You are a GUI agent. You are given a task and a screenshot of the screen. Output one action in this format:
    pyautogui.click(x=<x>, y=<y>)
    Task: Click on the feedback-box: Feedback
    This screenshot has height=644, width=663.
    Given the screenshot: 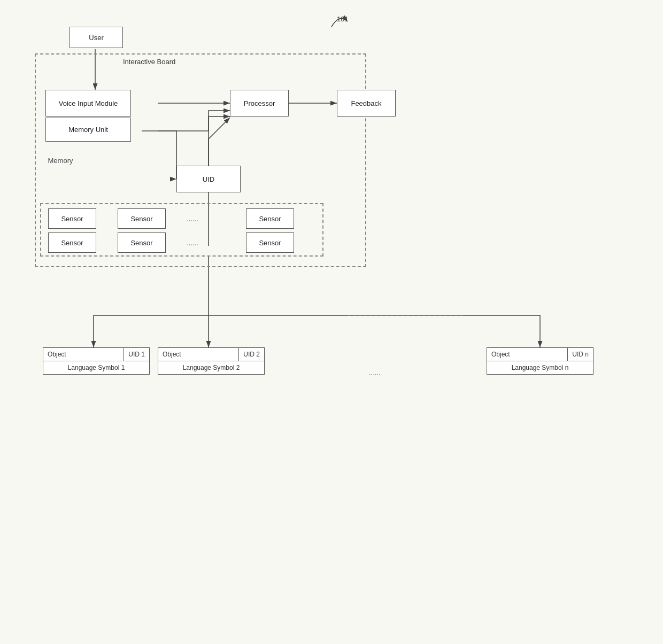 What is the action you would take?
    pyautogui.click(x=366, y=103)
    